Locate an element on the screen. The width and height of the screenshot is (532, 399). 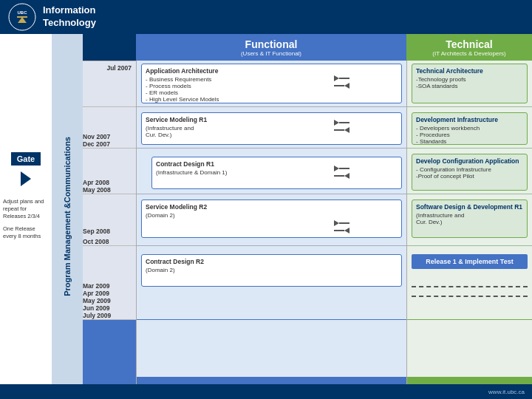
software-r1-line2: Cur. Dev.) is located at coordinates (470, 222).